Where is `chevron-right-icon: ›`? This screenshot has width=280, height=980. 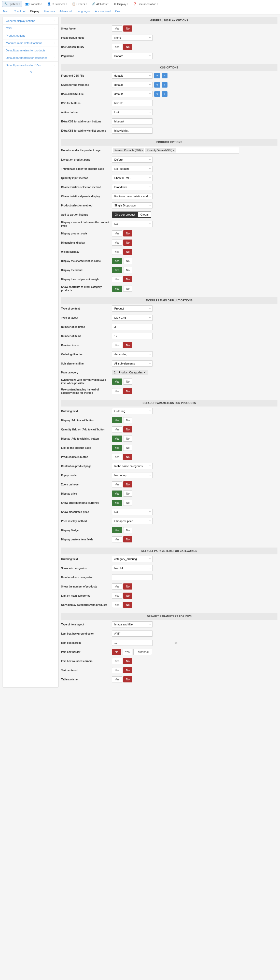
chevron-right-icon: › is located at coordinates (55, 21).